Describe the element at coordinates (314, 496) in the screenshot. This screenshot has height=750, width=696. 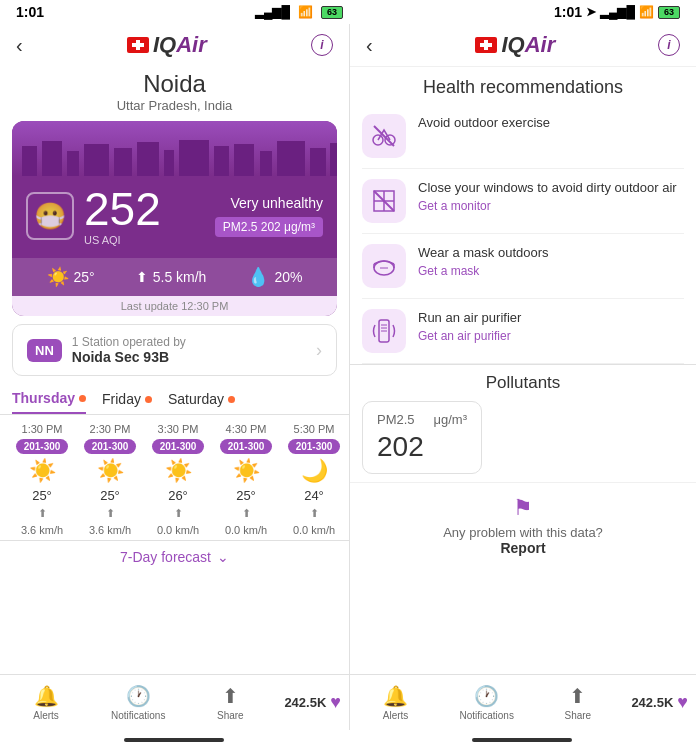
I see `forecast-temp-4: 24°` at that location.